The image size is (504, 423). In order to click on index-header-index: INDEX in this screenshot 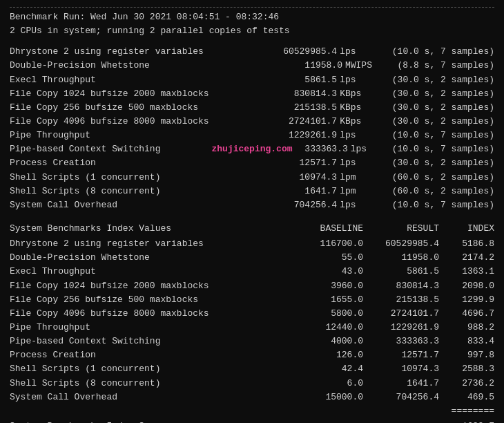, I will do `click(467, 229)`.